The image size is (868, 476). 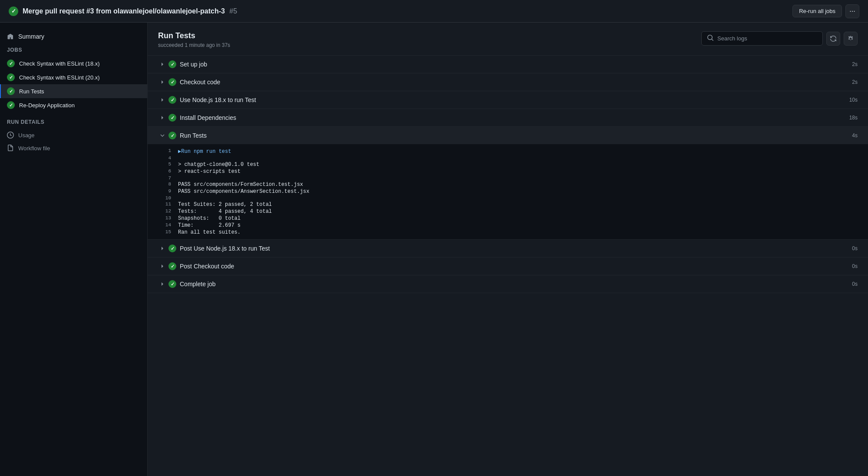 I want to click on job-label: Run Tests, so click(x=32, y=91).